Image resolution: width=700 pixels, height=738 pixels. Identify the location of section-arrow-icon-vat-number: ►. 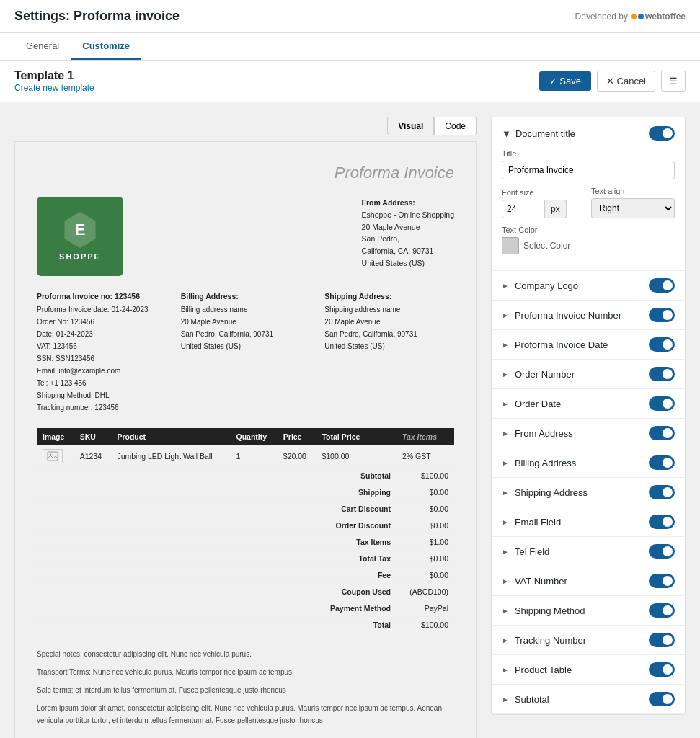
(505, 581).